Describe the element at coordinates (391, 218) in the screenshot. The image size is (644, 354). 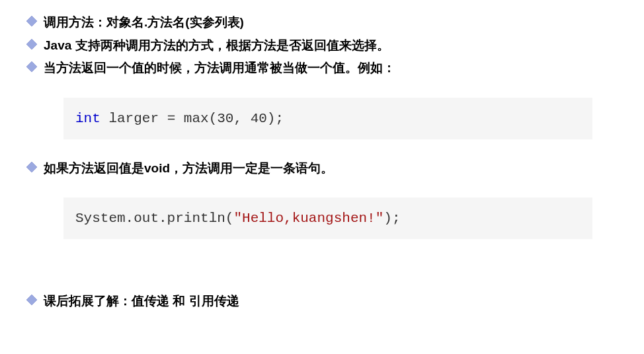
I see `code-text: );` at that location.